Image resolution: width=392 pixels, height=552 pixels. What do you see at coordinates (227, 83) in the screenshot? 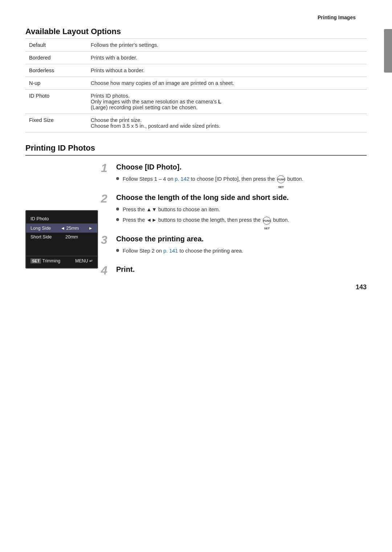
I see `table-cell-desc: Choose how many copies of an image are p…` at bounding box center [227, 83].